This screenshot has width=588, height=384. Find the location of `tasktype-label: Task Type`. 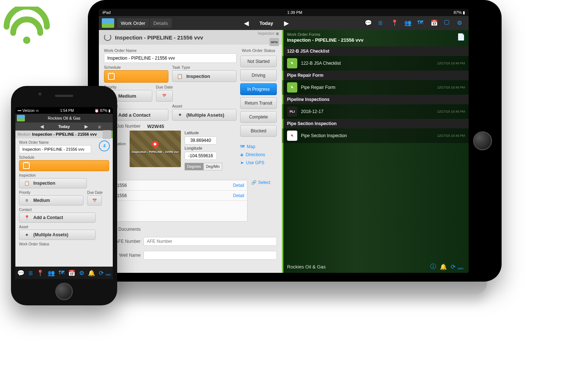

tasktype-label: Task Type is located at coordinates (204, 67).